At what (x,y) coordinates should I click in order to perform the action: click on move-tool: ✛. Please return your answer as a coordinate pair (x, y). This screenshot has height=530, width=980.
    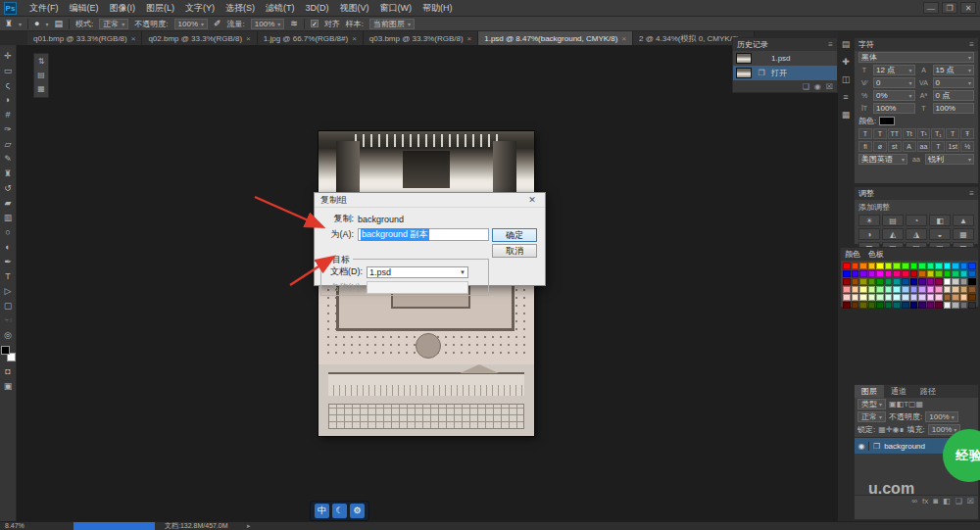
    Looking at the image, I should click on (8, 57).